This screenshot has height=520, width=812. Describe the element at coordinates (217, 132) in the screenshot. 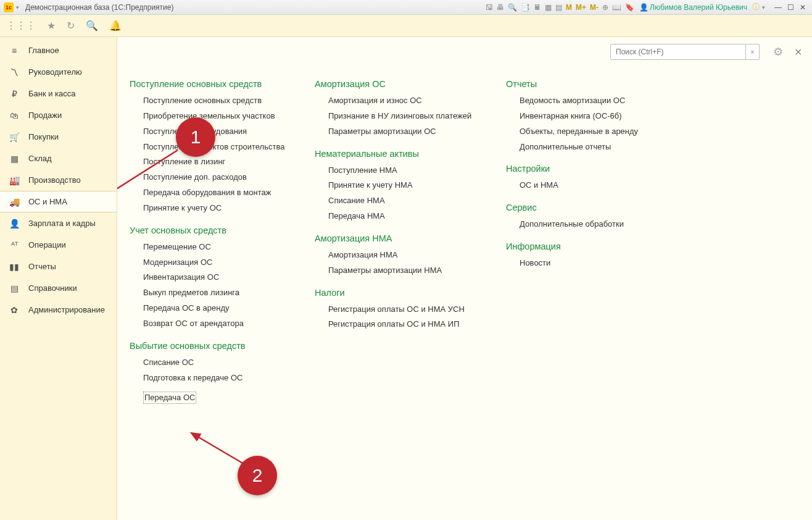

I see `menu-link: Поступление оборудования` at that location.